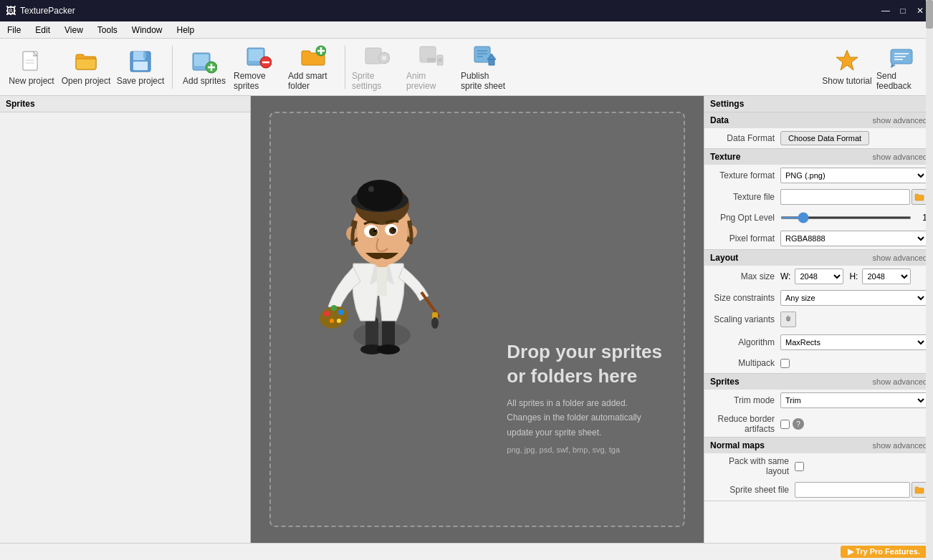 Image resolution: width=933 pixels, height=560 pixels. What do you see at coordinates (818, 218) in the screenshot?
I see `png-opt-level-row: Png Opt Level 1` at bounding box center [818, 218].